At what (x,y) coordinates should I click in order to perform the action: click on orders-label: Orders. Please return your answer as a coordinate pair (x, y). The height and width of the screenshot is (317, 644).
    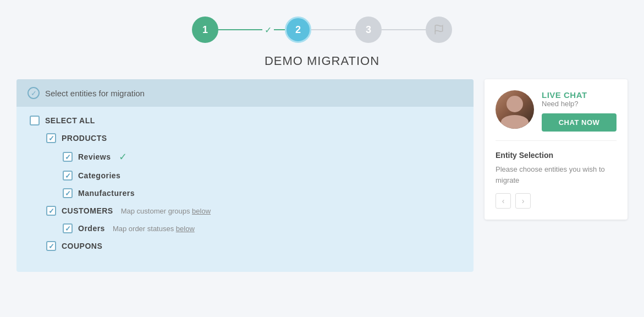
    Looking at the image, I should click on (91, 228).